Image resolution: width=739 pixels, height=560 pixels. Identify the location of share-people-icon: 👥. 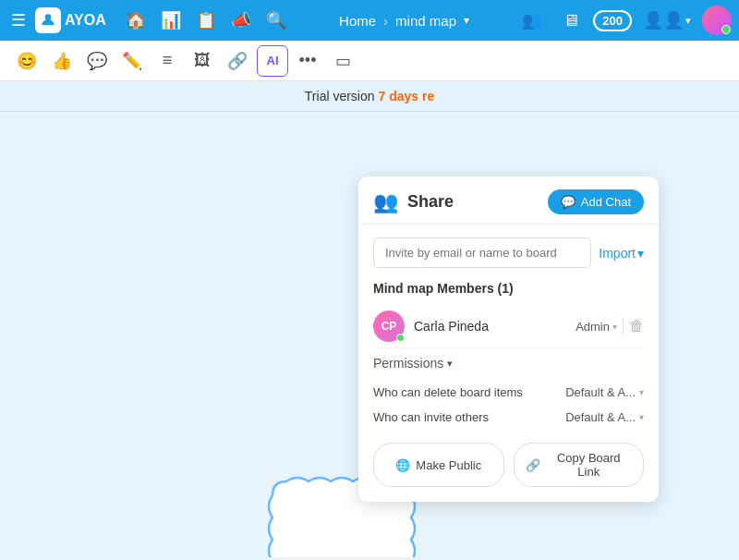
(386, 202).